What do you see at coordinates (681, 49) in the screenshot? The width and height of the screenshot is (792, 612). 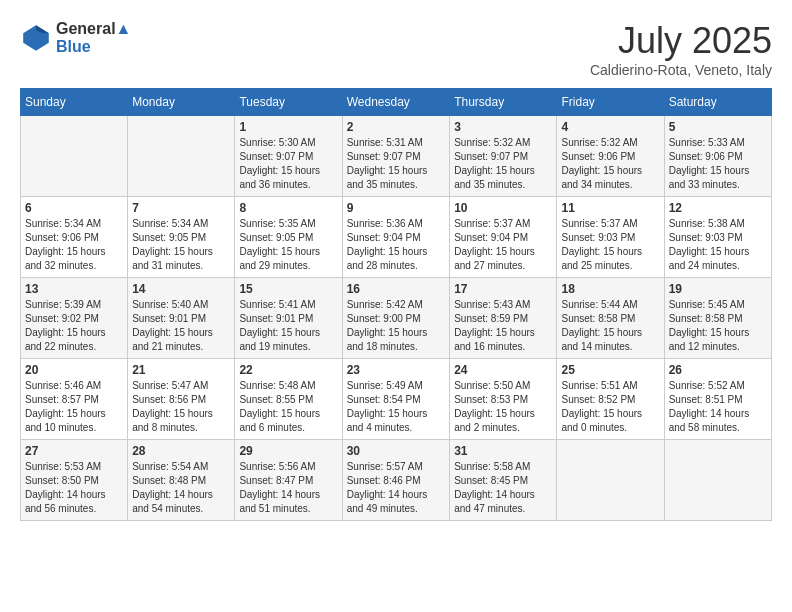 I see `title-block: July 2025 Caldierino-Rota, Veneto, Italy` at bounding box center [681, 49].